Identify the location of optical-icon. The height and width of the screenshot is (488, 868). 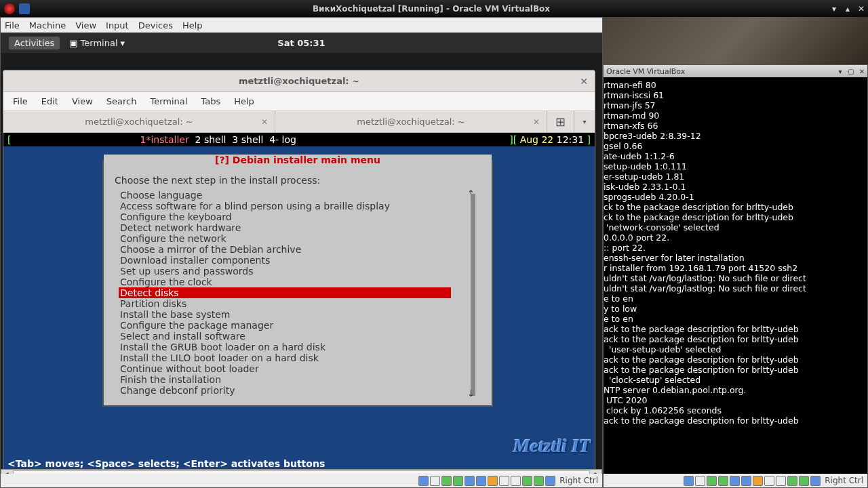
(446, 481).